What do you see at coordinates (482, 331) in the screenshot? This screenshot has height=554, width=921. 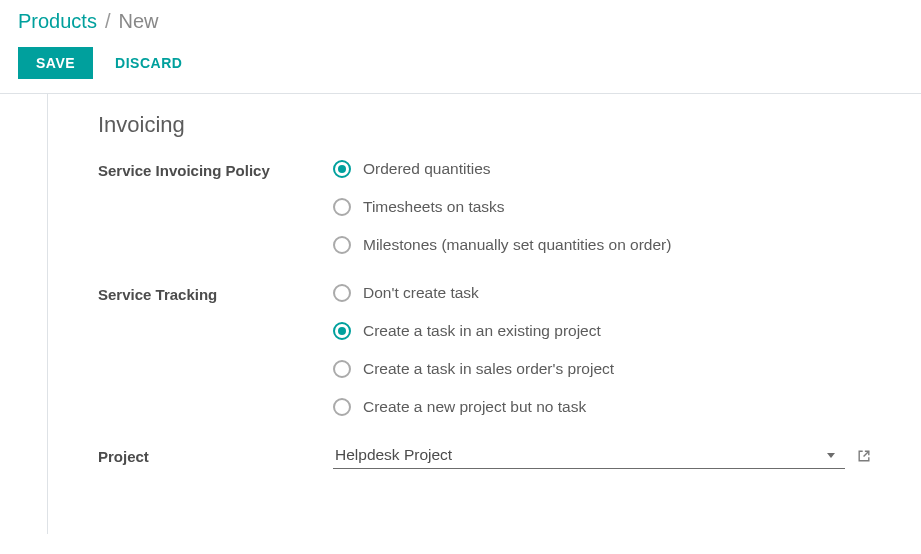 I see `radio-label: Create a task in an existing project` at bounding box center [482, 331].